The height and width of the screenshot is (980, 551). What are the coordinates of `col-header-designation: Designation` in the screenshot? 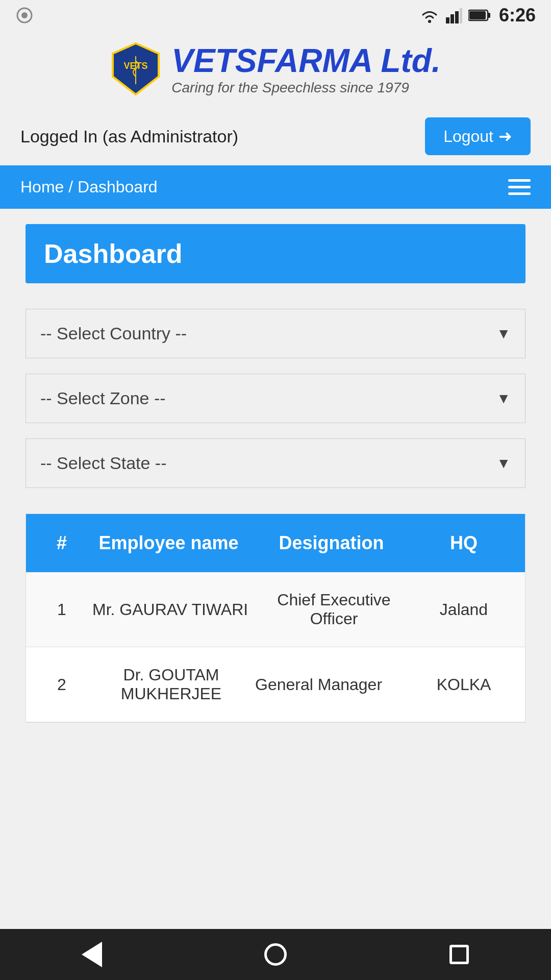 It's located at (332, 543).